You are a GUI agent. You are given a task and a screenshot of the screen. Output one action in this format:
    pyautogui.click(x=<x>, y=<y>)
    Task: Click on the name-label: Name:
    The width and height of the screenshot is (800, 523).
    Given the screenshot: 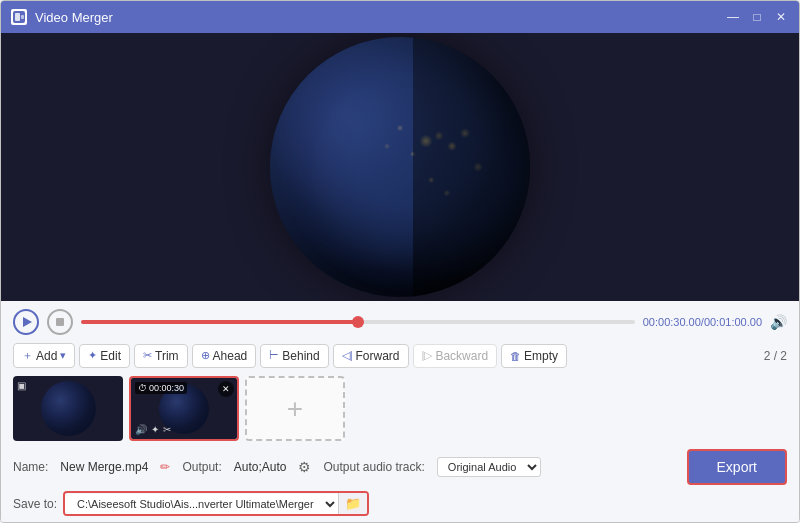 What is the action you would take?
    pyautogui.click(x=30, y=467)
    